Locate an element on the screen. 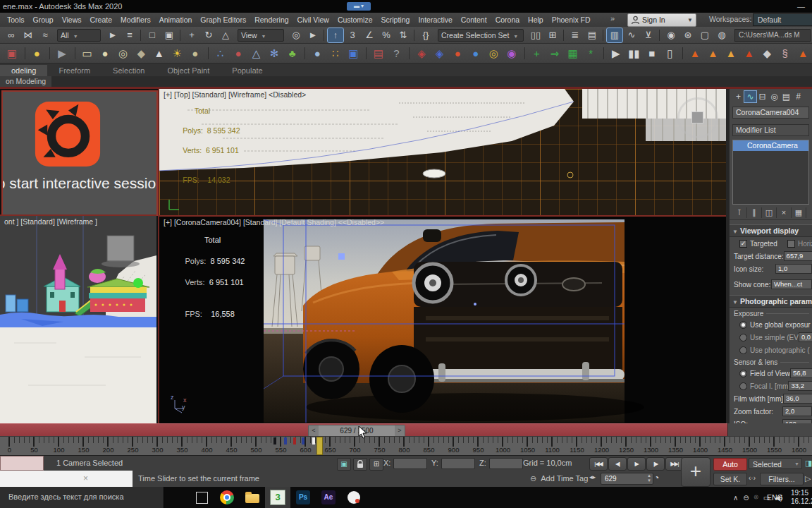 The width and height of the screenshot is (812, 508). corona-cone-icon: ▲ is located at coordinates (159, 54).